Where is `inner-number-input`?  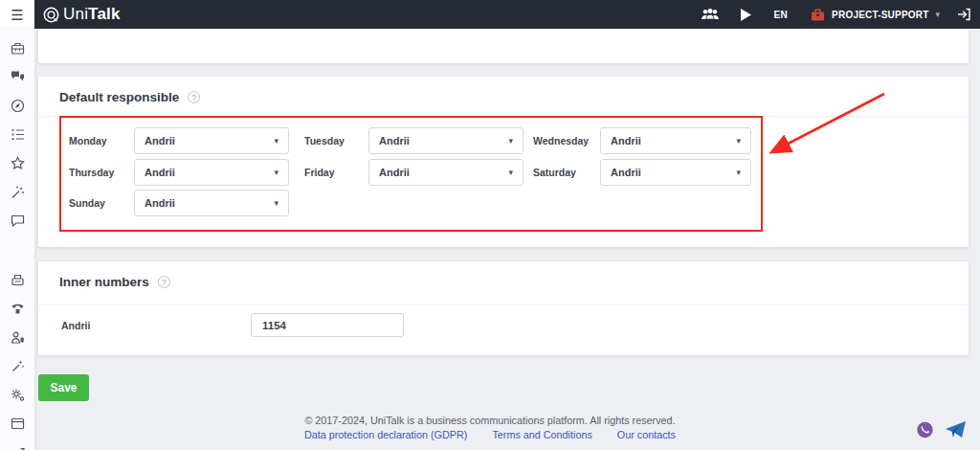
inner-number-input is located at coordinates (327, 326).